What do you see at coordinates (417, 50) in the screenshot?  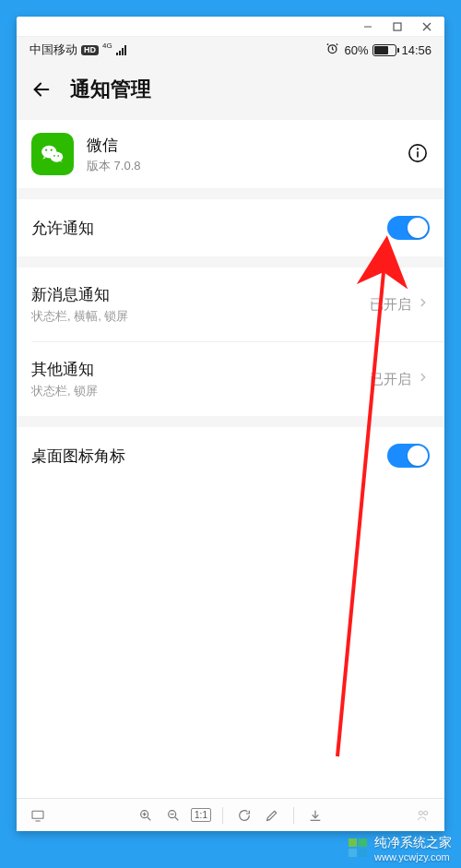 I see `status-time: 14:56` at bounding box center [417, 50].